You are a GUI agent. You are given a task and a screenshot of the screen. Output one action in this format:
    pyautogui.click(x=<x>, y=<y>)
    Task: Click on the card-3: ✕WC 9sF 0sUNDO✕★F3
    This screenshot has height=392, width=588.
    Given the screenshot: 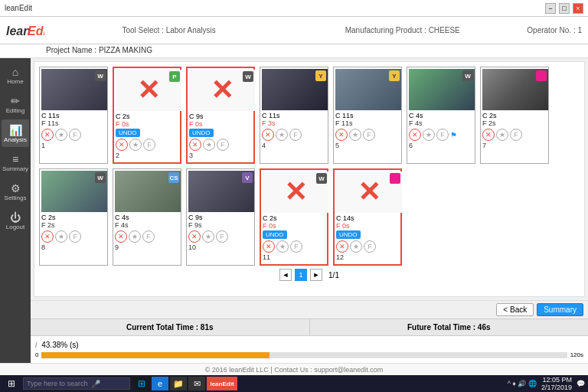 What is the action you would take?
    pyautogui.click(x=220, y=115)
    